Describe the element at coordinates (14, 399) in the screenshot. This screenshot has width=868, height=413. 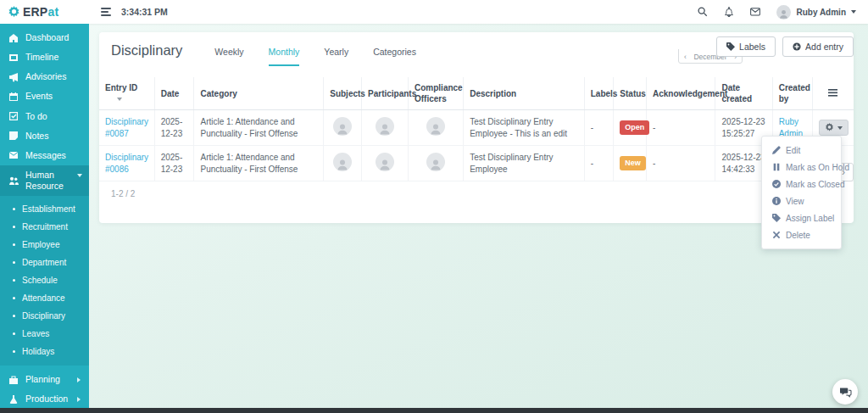
I see `flask-icon` at that location.